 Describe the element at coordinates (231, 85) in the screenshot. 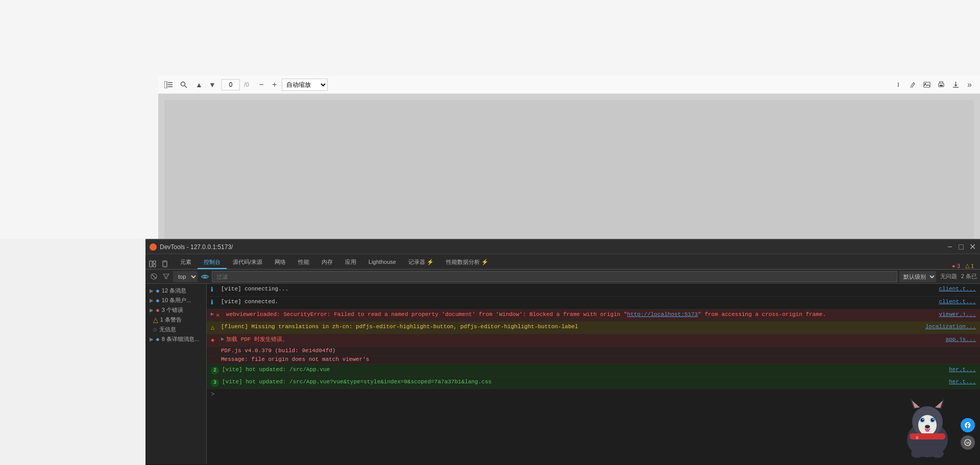

I see `page-number-input: 0` at that location.